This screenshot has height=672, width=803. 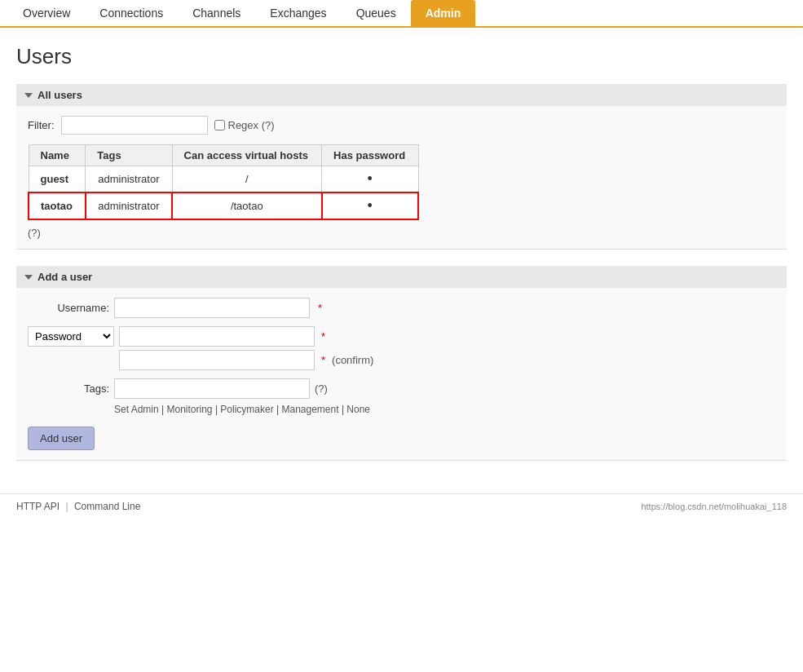 I want to click on tags-input, so click(x=212, y=388).